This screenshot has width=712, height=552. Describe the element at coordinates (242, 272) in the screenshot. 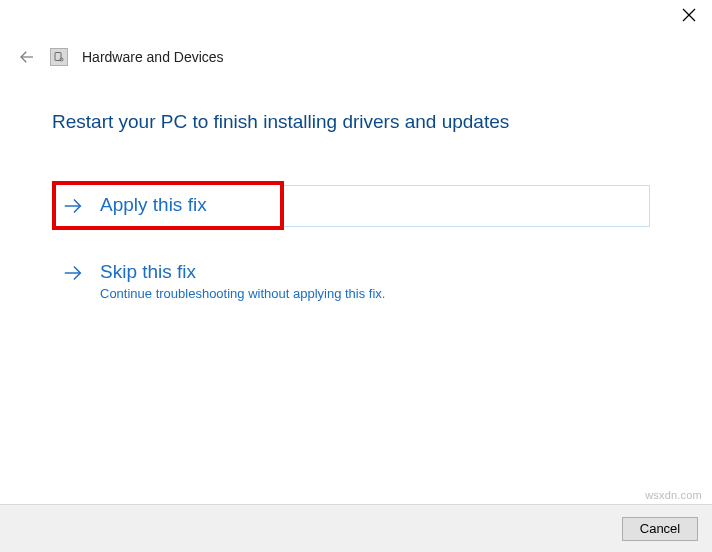

I see `skip-fix-title: Skip this fix` at that location.